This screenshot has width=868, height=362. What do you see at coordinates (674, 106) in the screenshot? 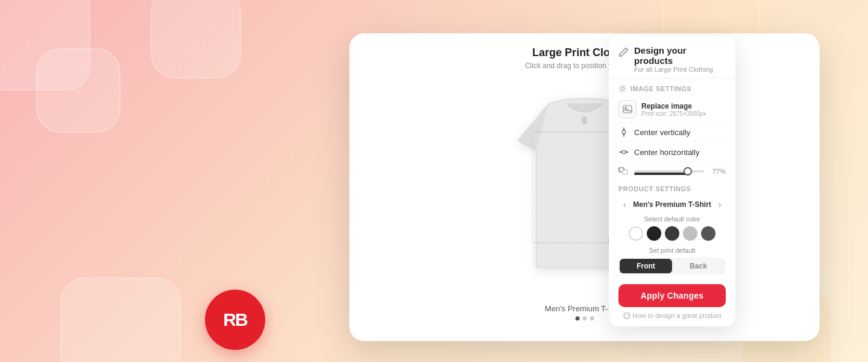
I see `replace-image-title: Replace image` at bounding box center [674, 106].